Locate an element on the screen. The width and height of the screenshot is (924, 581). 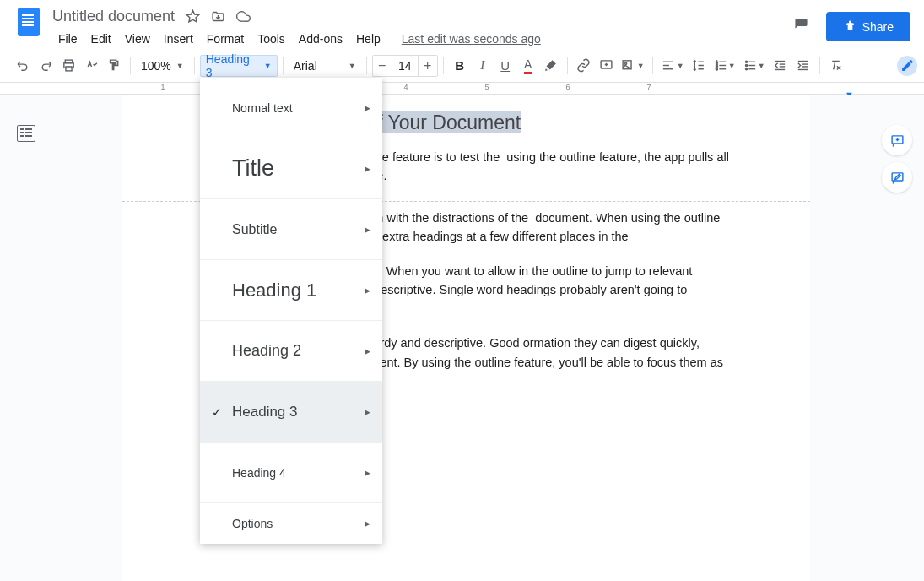
align-button: ▼ is located at coordinates (673, 66).